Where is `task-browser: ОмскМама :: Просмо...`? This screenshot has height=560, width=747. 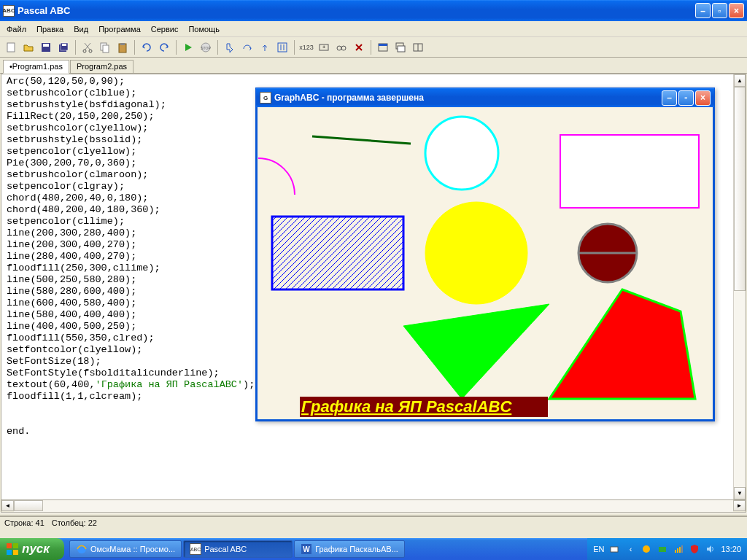
task-browser: ОмскМама :: Просмо... is located at coordinates (125, 549).